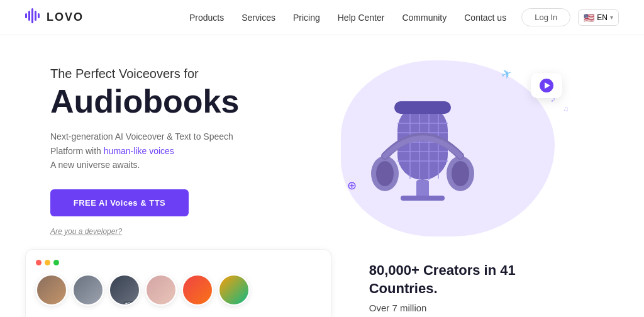 The width and height of the screenshot is (644, 317). Describe the element at coordinates (547, 86) in the screenshot. I see `play-button-icon` at that location.